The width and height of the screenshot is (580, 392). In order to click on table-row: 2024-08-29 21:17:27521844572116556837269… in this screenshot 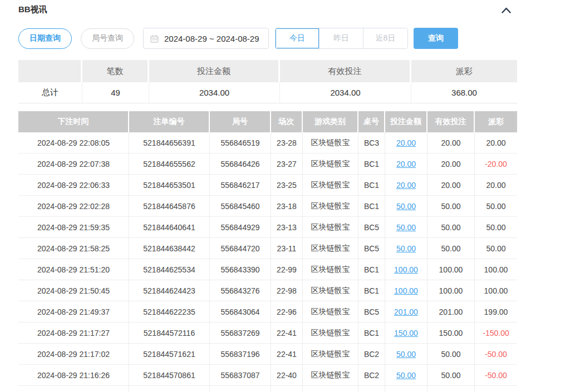, I will do `click(268, 333)`.